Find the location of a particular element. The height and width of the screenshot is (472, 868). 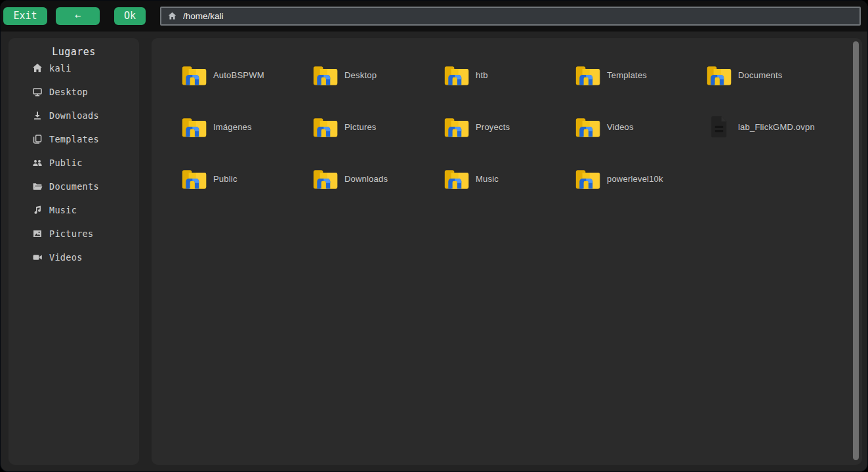

sidebar-item-label: Public is located at coordinates (66, 163).